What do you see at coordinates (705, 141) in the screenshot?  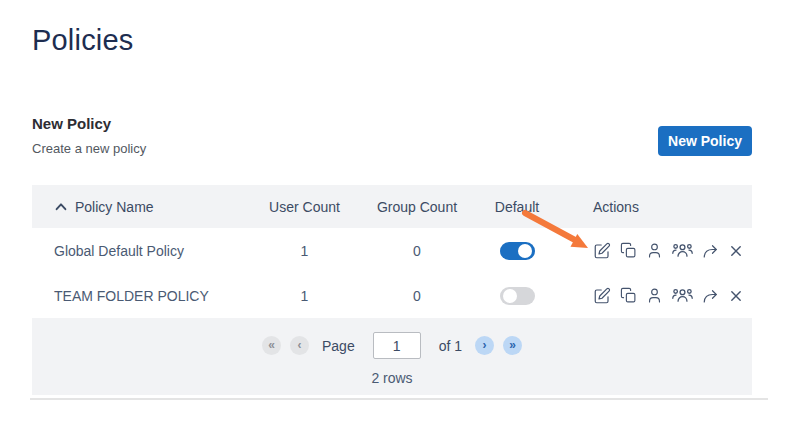 I see `new-policy-button: New Policy` at bounding box center [705, 141].